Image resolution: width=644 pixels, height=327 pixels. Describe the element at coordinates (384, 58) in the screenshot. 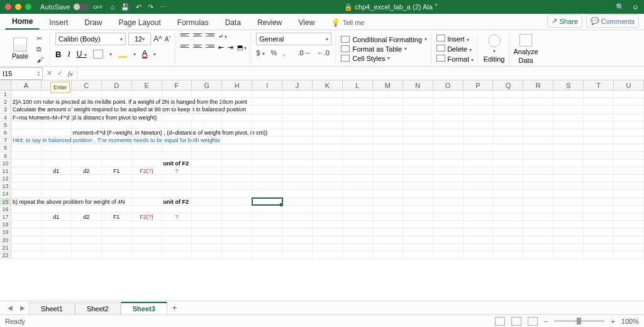

I see `cell-styles-button: Cell Styles ▾` at that location.